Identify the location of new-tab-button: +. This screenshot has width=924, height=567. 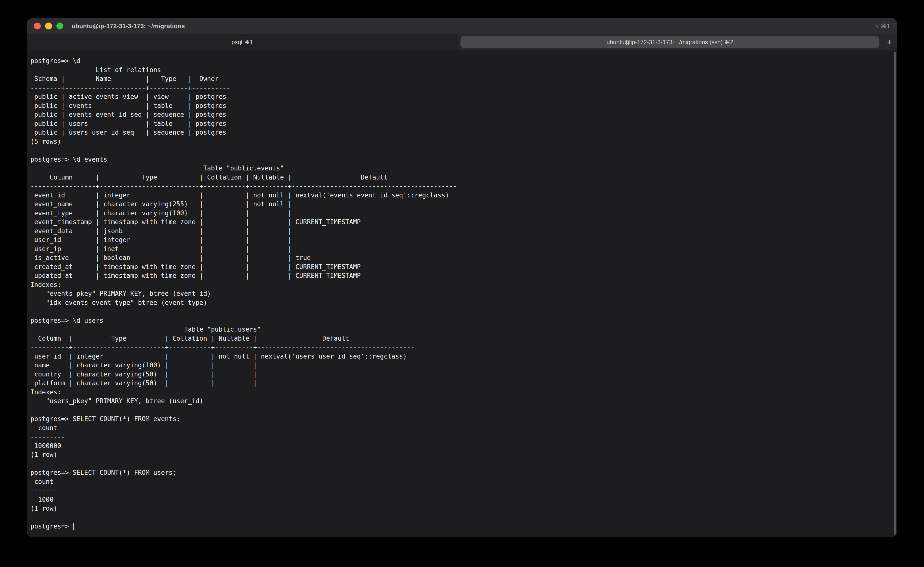
(889, 42).